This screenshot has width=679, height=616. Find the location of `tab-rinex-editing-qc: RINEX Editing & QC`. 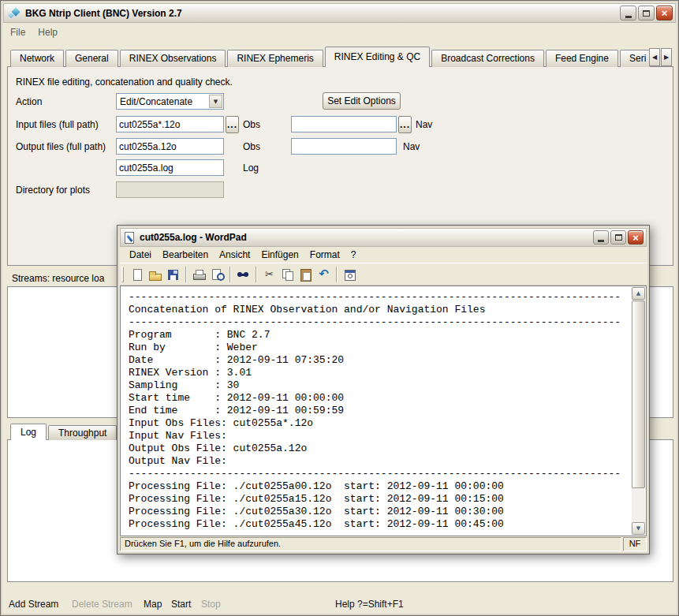

tab-rinex-editing-qc: RINEX Editing & QC is located at coordinates (377, 57).